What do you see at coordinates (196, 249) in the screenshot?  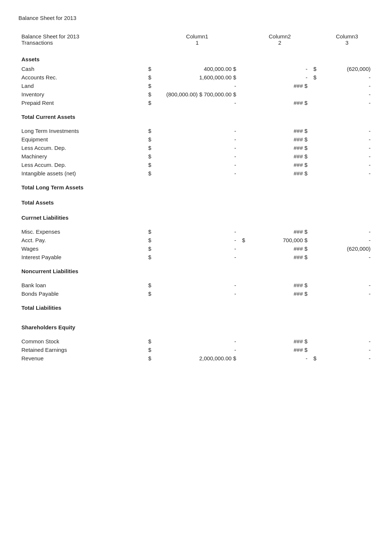 I see `table-row: Wages $ - ### $ (620,000)` at bounding box center [196, 249].